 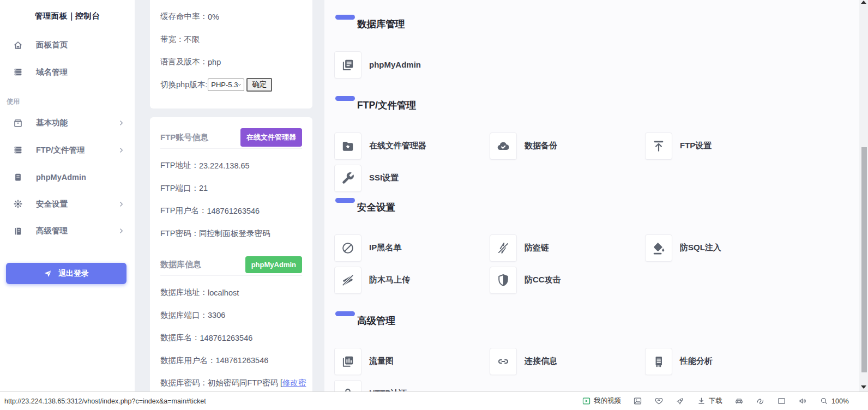 I want to click on app-title: 管理面板｜控制台, so click(x=68, y=16).